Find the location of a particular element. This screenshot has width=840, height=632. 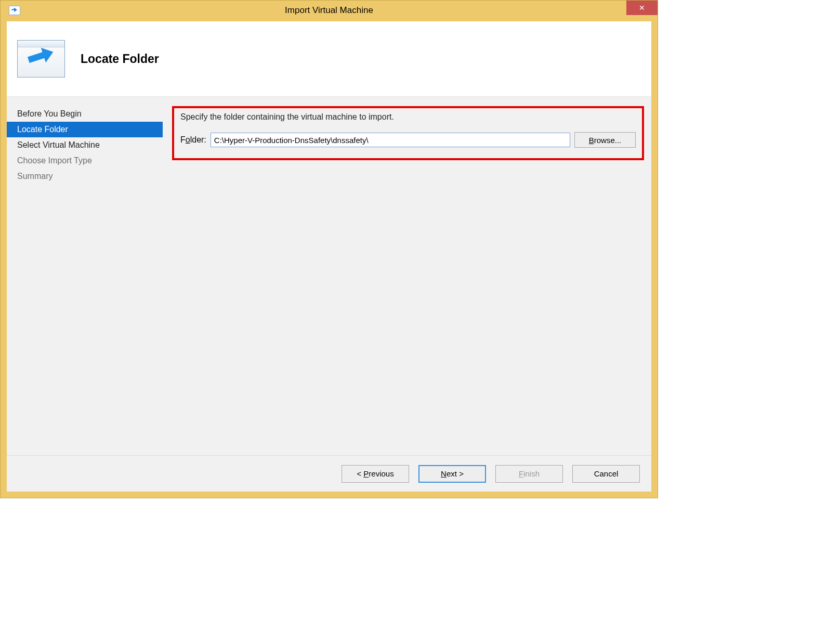

step-select-virtual-machine: Select Virtual Machine is located at coordinates (85, 145).